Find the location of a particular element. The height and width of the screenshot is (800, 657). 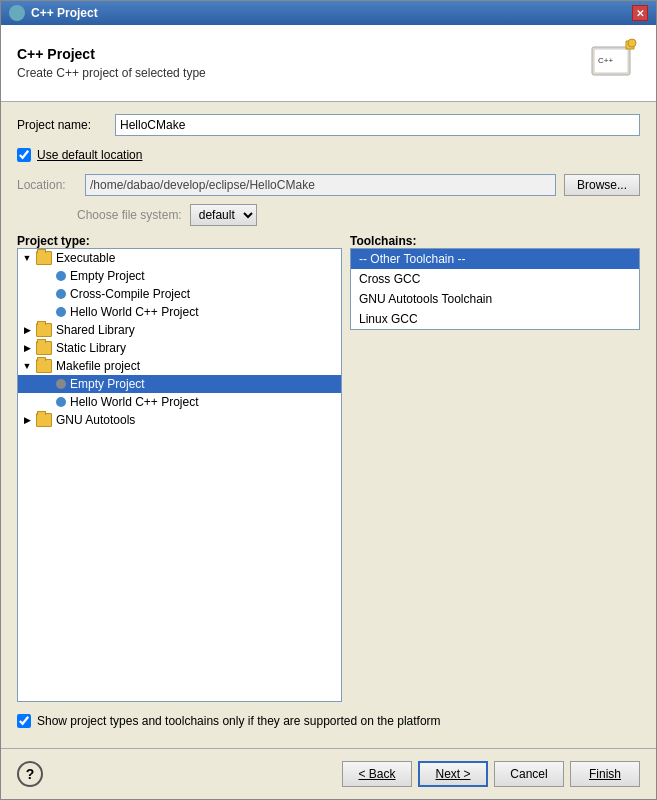

browse-button: Browse... is located at coordinates (602, 185).